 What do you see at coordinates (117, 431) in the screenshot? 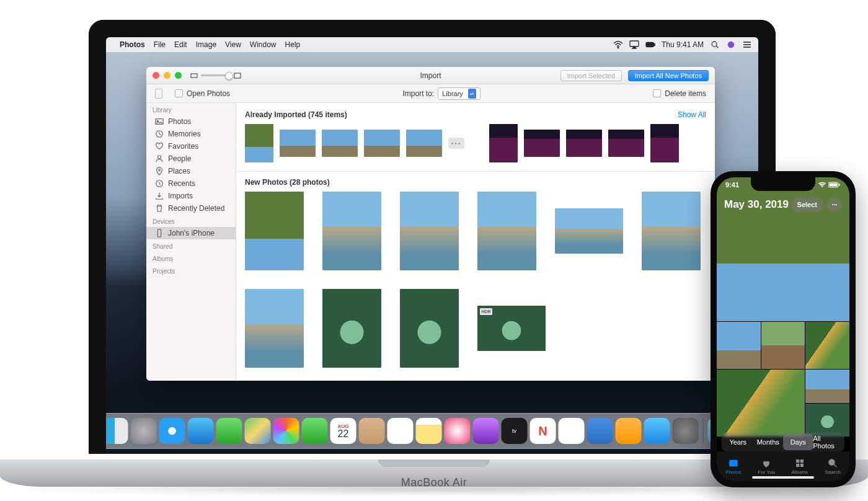
I see `dock-finder` at bounding box center [117, 431].